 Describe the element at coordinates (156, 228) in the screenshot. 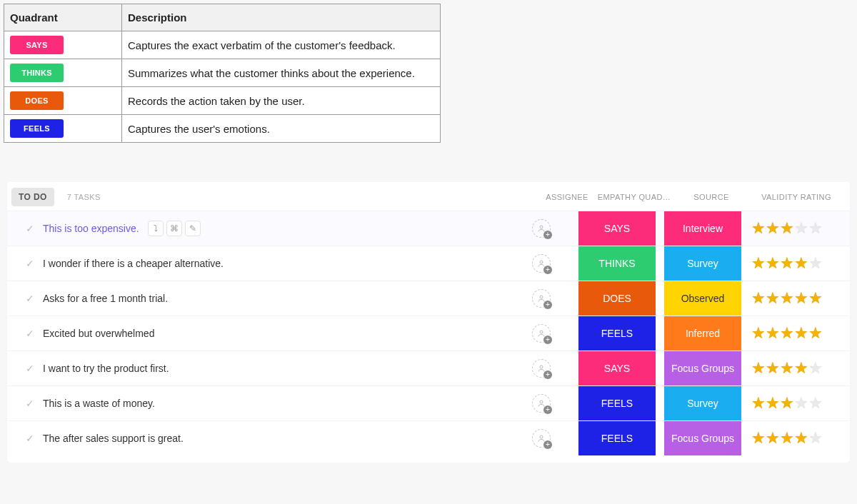

I see `subtask-icon: ⤵` at that location.